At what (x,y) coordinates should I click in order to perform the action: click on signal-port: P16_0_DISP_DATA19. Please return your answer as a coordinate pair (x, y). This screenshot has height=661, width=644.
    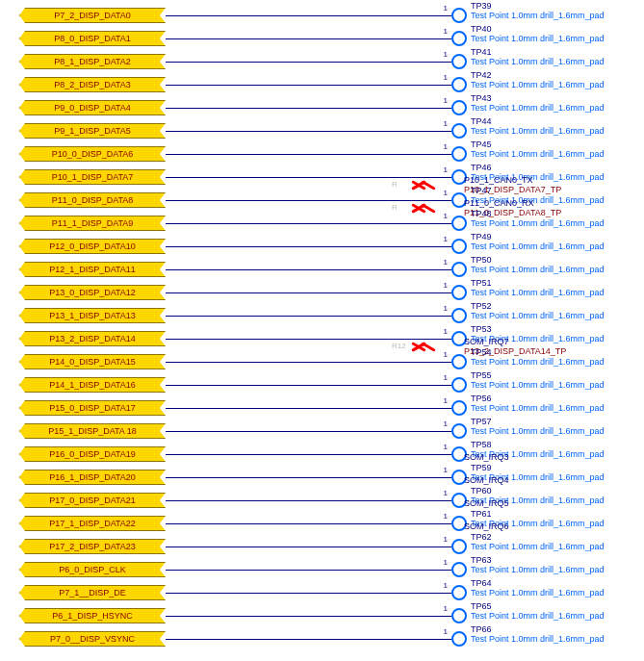
    Looking at the image, I should click on (92, 454).